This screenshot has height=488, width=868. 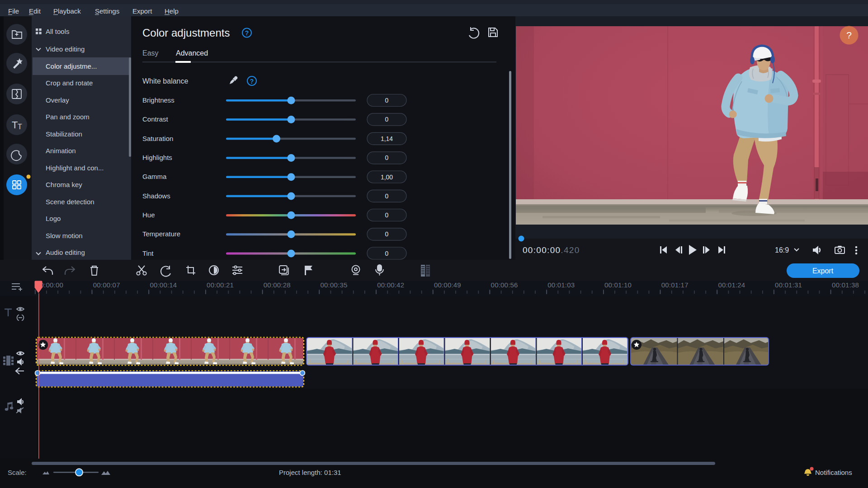 What do you see at coordinates (158, 138) in the screenshot?
I see `svg-text: Saturation` at bounding box center [158, 138].